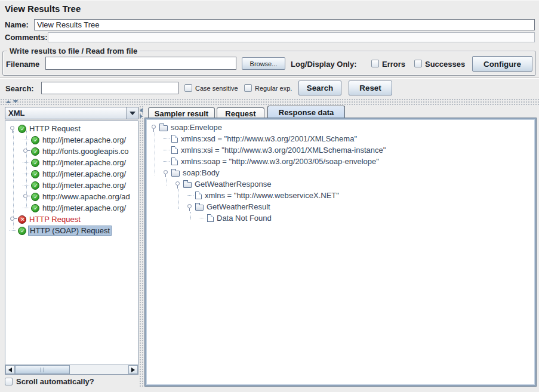 The width and height of the screenshot is (539, 392). What do you see at coordinates (72, 113) in the screenshot?
I see `renderer-select: XML` at bounding box center [72, 113].